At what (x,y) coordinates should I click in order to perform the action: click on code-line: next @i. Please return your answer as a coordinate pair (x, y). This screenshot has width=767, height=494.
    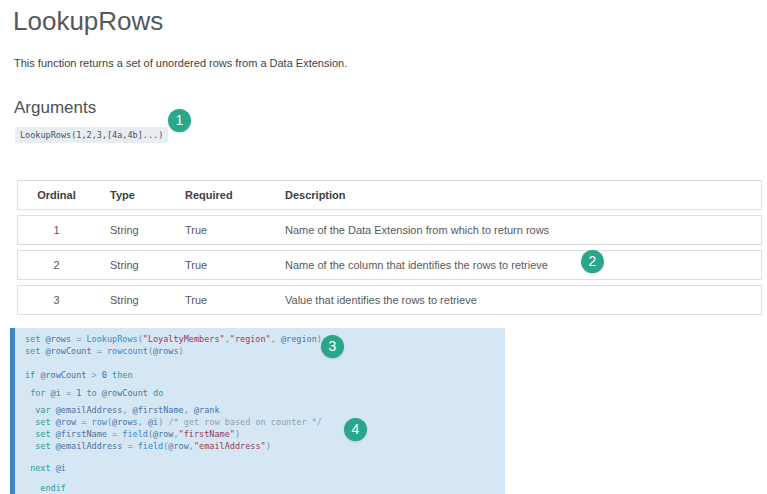
    Looking at the image, I should click on (265, 468).